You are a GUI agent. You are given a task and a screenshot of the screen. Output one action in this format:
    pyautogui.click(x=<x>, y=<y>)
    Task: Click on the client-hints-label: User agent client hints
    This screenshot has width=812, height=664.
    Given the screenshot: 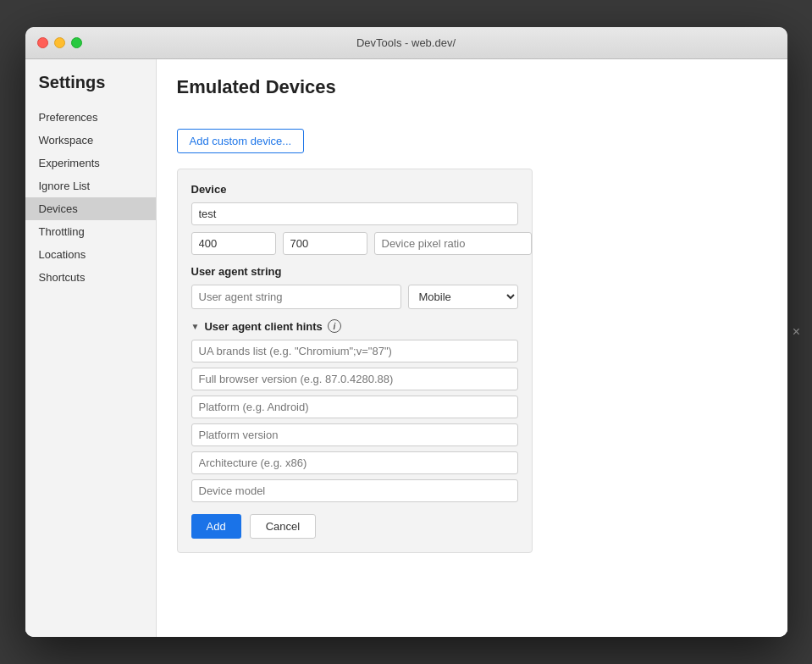 What is the action you would take?
    pyautogui.click(x=262, y=327)
    